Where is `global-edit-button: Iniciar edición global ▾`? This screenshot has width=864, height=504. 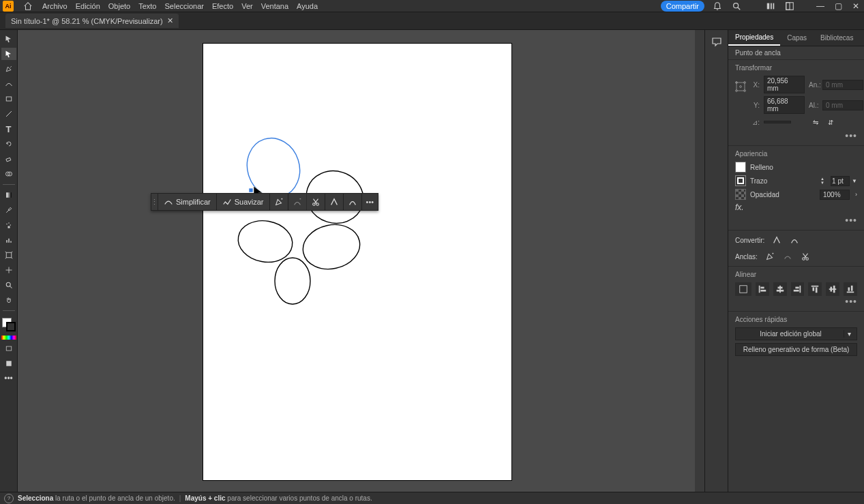 global-edit-button: Iniciar edición global ▾ is located at coordinates (796, 334).